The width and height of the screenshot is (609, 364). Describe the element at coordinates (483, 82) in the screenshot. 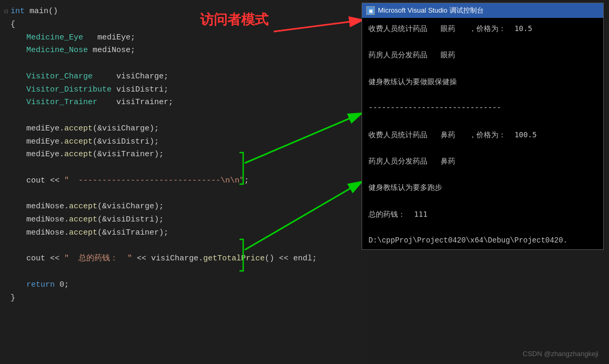

I see `console-line-5: 健身教练认为要做眼保健操` at that location.